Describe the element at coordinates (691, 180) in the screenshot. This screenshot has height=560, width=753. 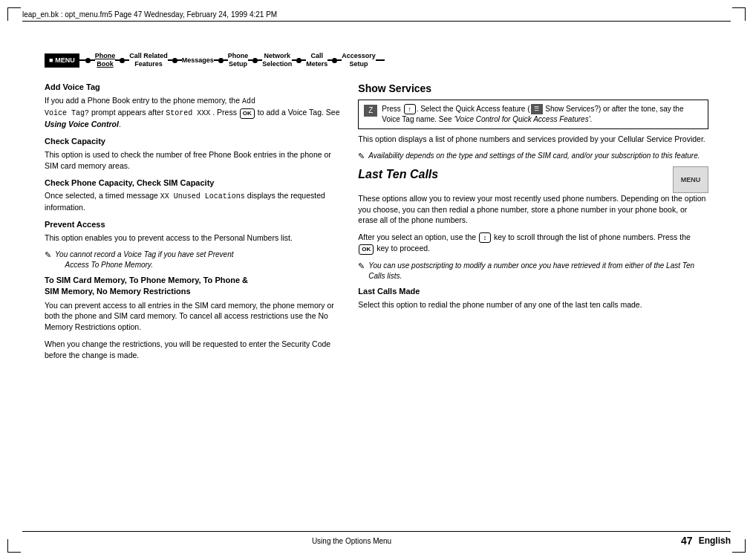
I see `menu-button-image: MENU` at that location.